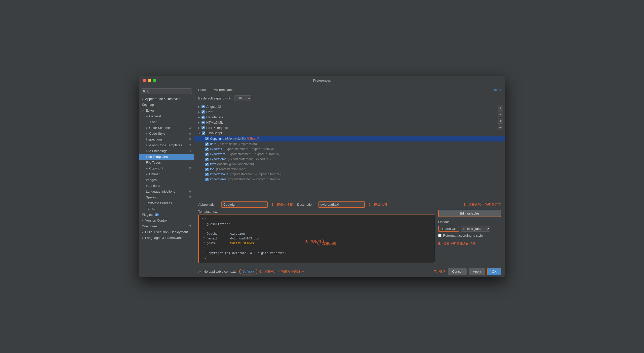  I want to click on template-code-box: /** * @Description: * * @author ciyouzen…, so click(317, 239).